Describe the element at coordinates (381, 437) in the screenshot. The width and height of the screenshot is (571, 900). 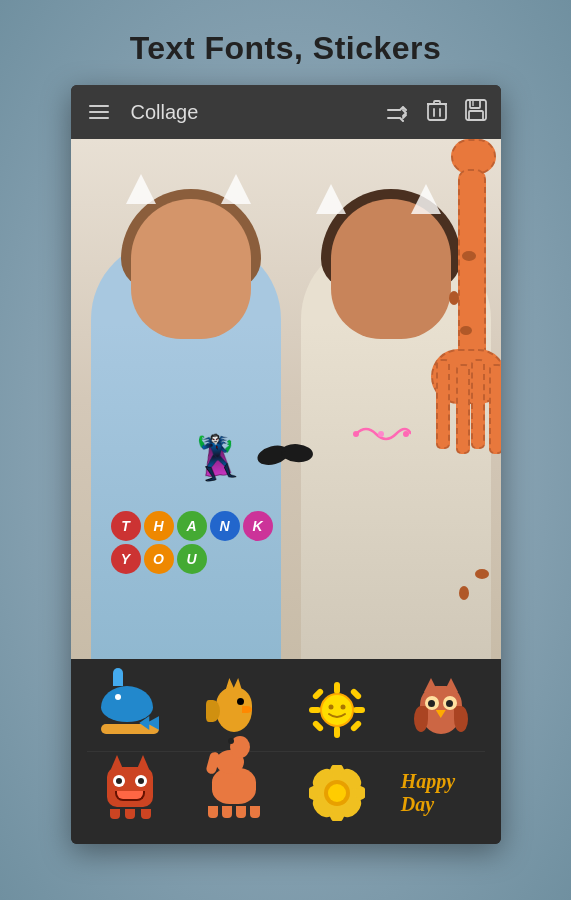
I see `swirl-sticker` at that location.